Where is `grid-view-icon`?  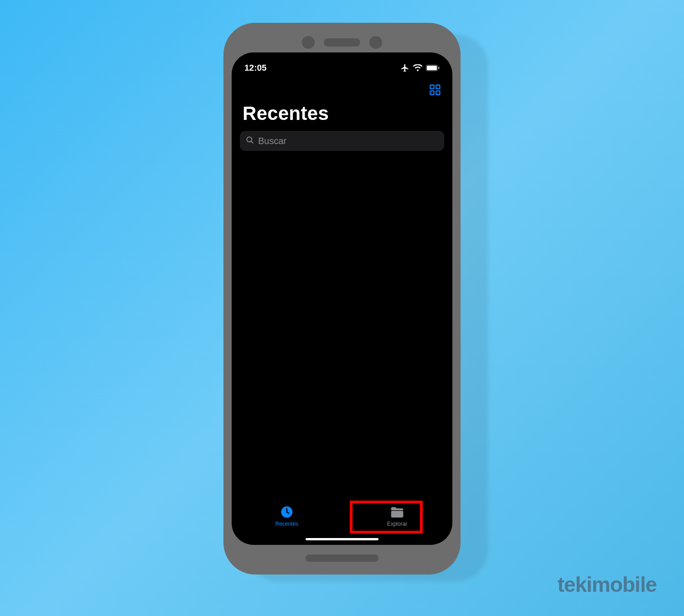 grid-view-icon is located at coordinates (435, 91).